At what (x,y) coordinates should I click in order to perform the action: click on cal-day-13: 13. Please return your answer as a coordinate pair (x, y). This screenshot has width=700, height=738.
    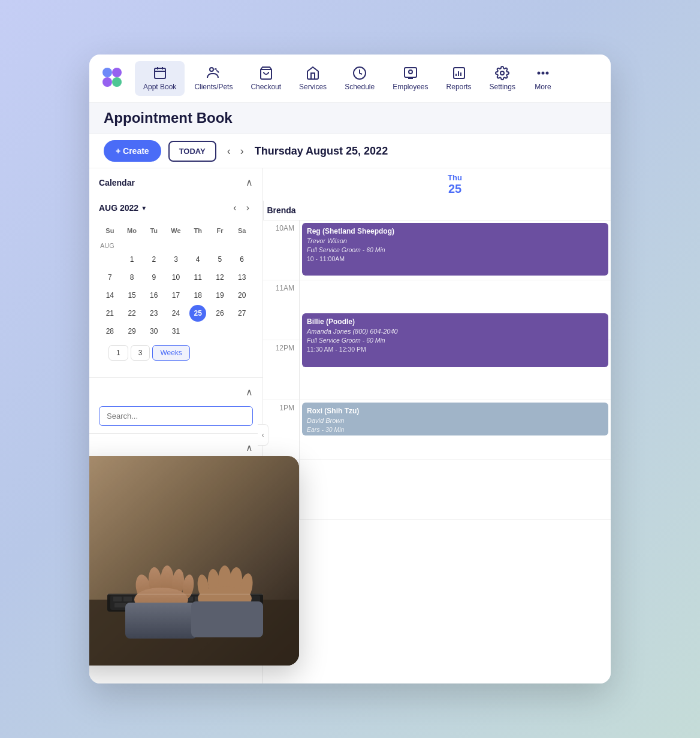
    Looking at the image, I should click on (242, 277).